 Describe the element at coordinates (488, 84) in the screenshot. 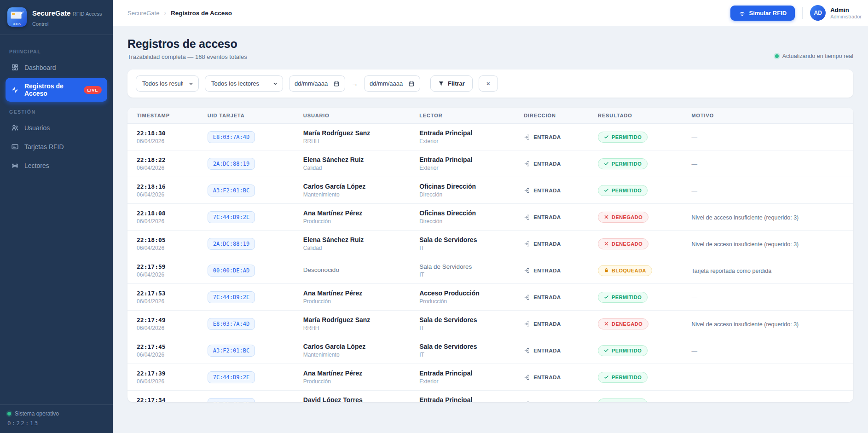

I see `close-icon: ×` at that location.